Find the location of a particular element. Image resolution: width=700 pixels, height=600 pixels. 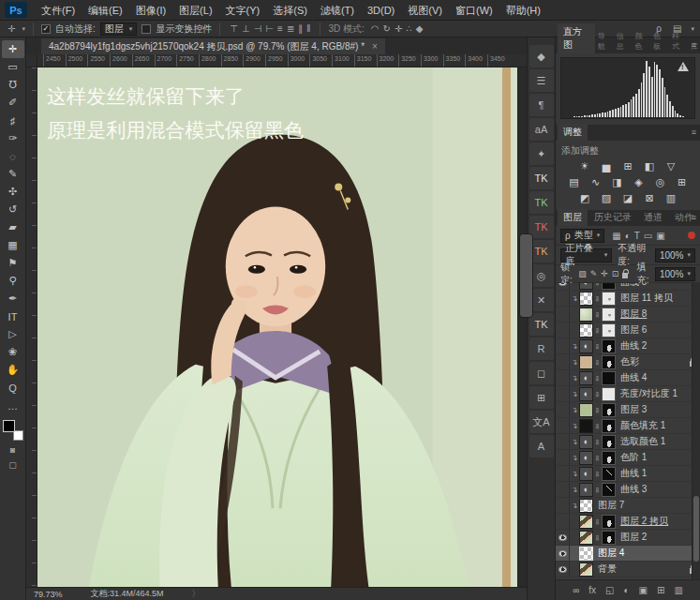

tk-panel-icon-1: TK is located at coordinates (542, 178).